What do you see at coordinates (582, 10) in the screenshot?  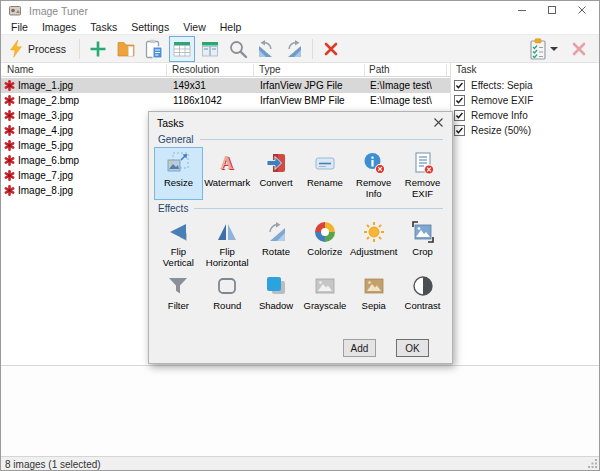 I see `close-button` at bounding box center [582, 10].